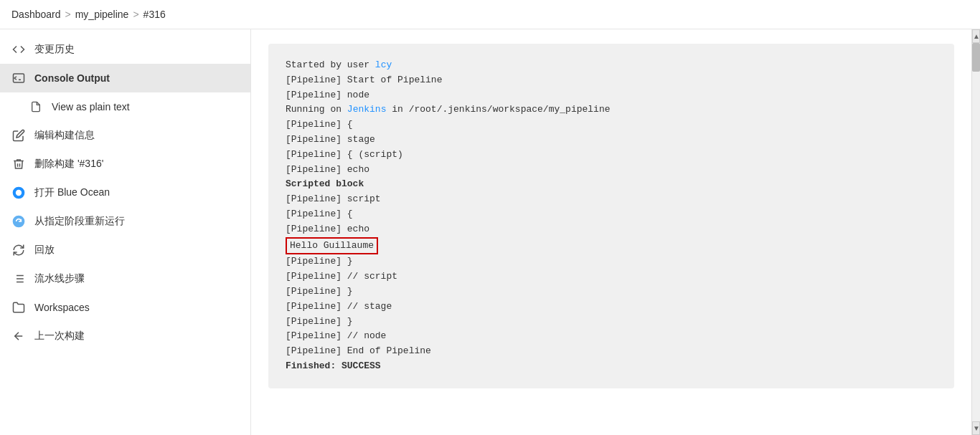 This screenshot has width=980, height=435. Describe the element at coordinates (19, 279) in the screenshot. I see `steps-icon` at that location.